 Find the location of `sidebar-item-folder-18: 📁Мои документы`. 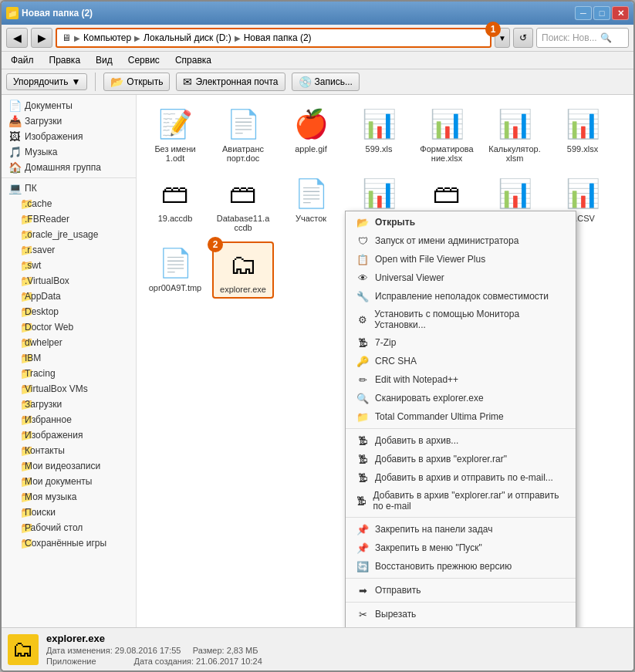

sidebar-item-folder-18: 📁Мои документы is located at coordinates (69, 481).